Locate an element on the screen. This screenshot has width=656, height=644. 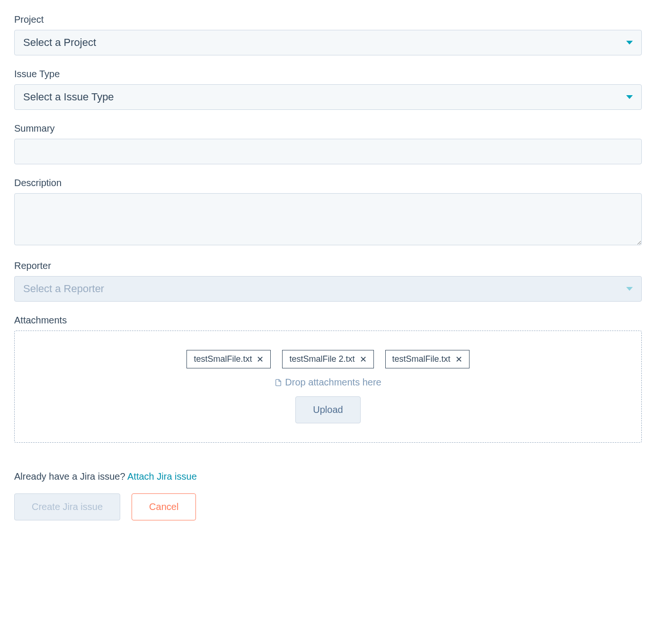
project-select-placeholder: Select a Project is located at coordinates (60, 43).